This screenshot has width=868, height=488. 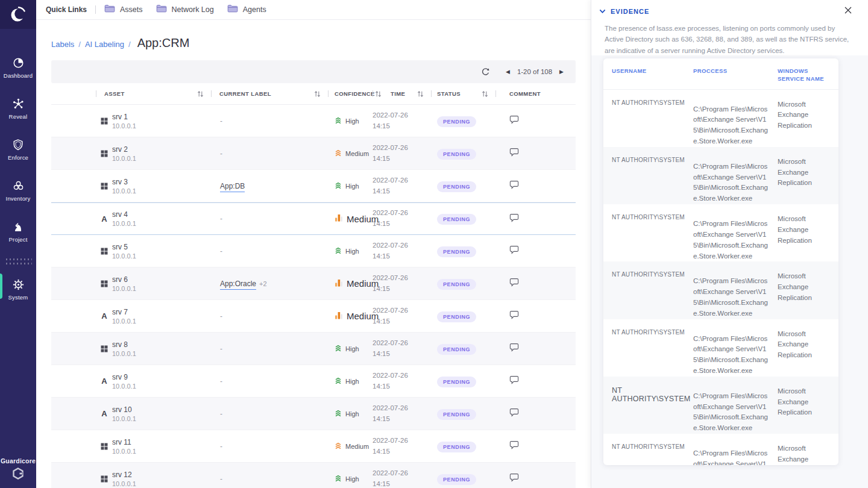 I want to click on sidebar-item-dashboard: Dashboard, so click(x=18, y=67).